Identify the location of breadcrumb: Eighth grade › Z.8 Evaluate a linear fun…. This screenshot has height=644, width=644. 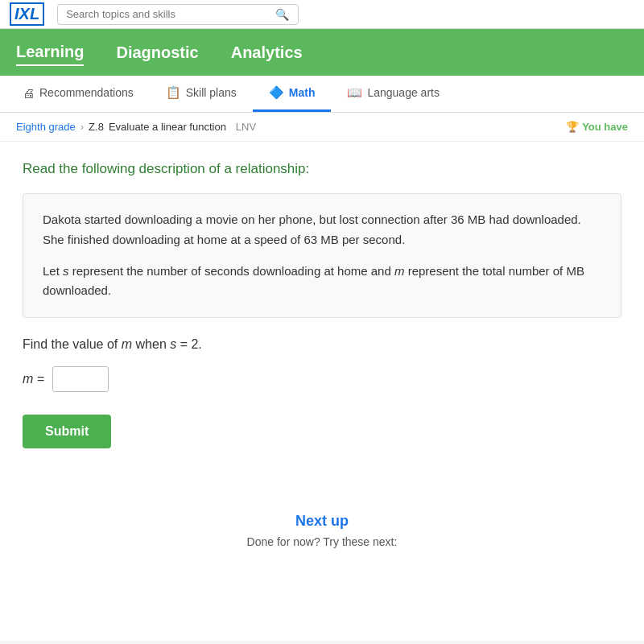
(136, 127).